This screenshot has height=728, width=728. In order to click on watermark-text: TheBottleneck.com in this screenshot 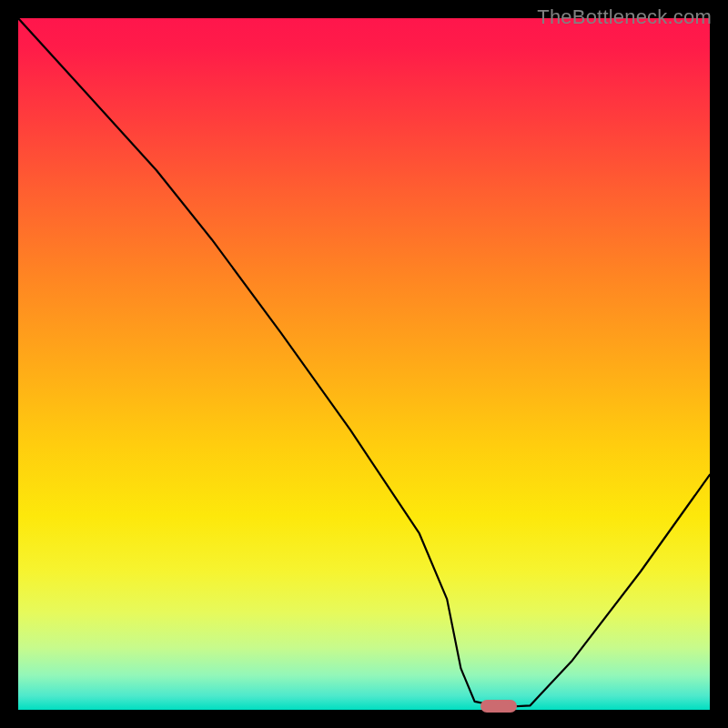, I will do `click(624, 17)`.